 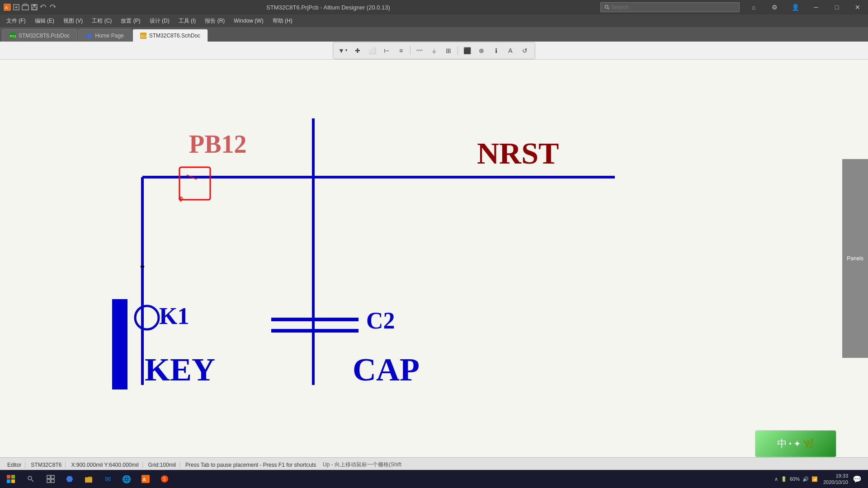 I want to click on task-view-icon, so click(x=51, y=479).